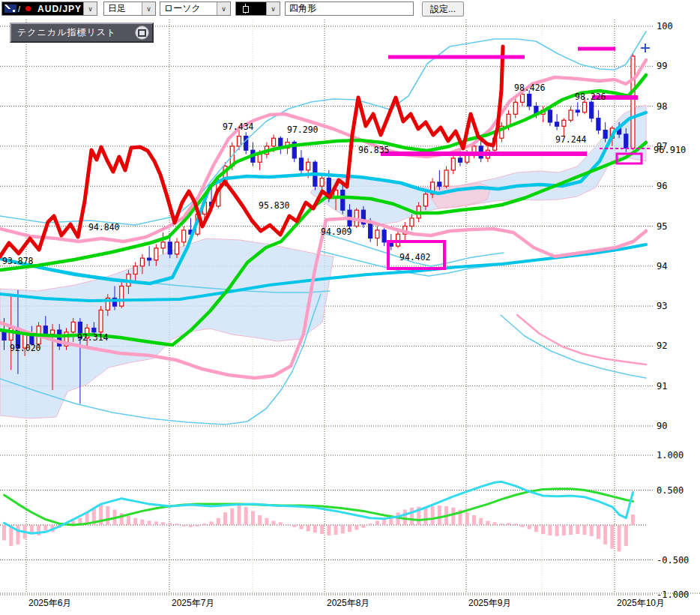 Image resolution: width=700 pixels, height=615 pixels. I want to click on candle-style-select: ∨, so click(258, 9).